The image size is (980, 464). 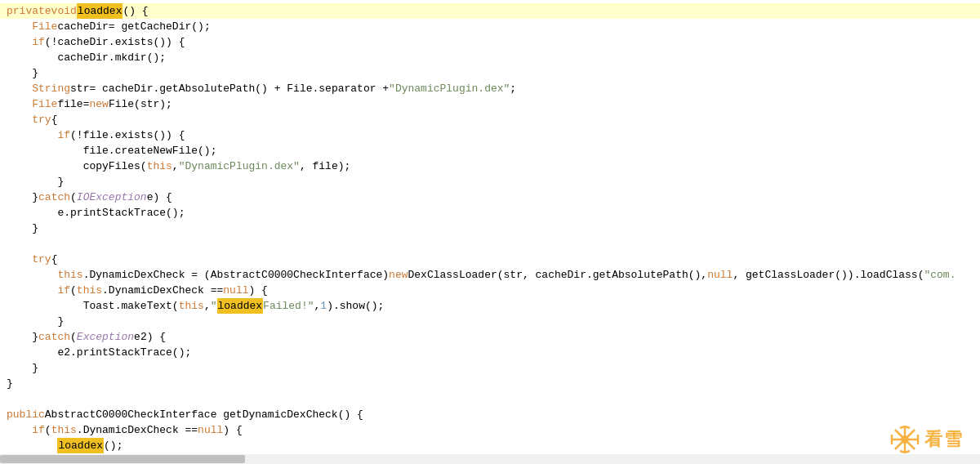 I want to click on watermark: 看雪, so click(x=926, y=439).